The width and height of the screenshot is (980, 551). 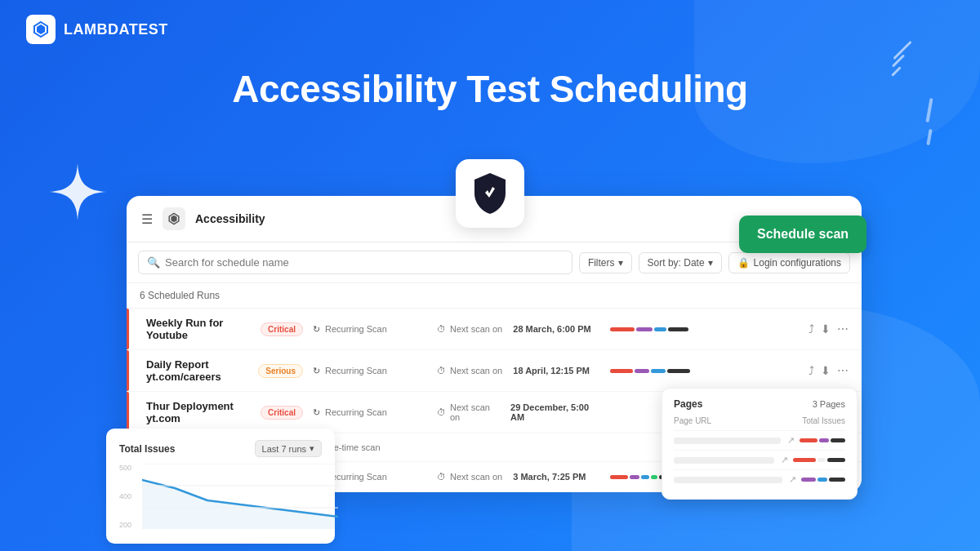 I want to click on popup-count: 3 Pages, so click(x=829, y=404).